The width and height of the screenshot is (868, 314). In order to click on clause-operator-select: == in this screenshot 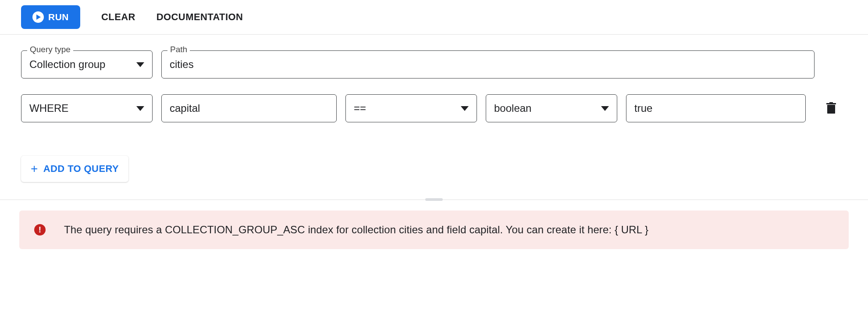, I will do `click(411, 108)`.